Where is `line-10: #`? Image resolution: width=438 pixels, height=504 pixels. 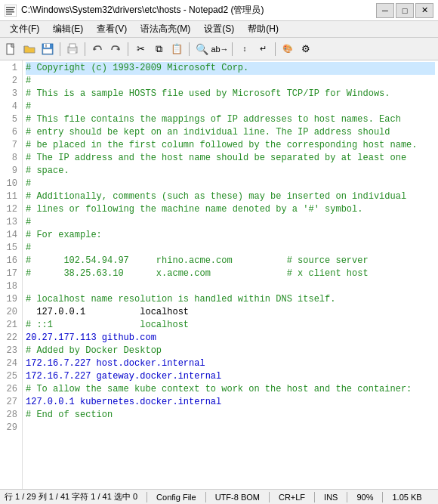
line-10: # is located at coordinates (230, 184).